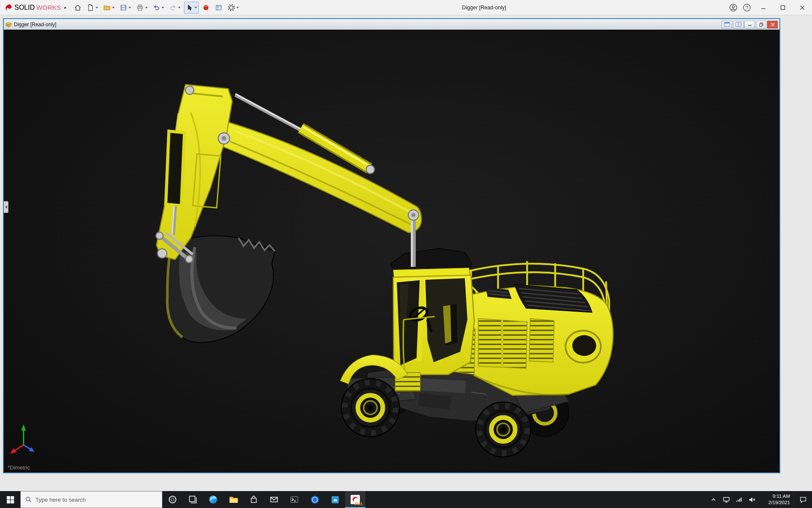  I want to click on open-folder-icon, so click(107, 8).